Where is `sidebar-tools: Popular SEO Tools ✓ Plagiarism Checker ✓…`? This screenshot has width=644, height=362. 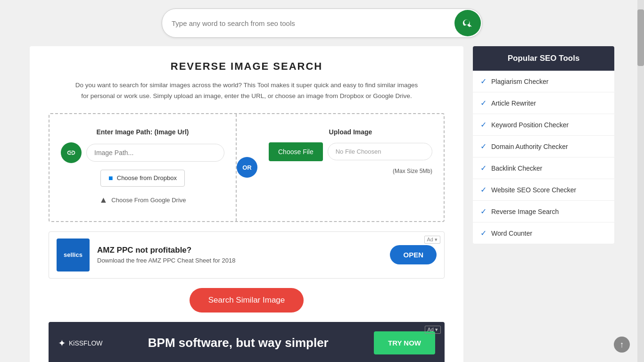 sidebar-tools: Popular SEO Tools ✓ Plagiarism Checker ✓… is located at coordinates (544, 145).